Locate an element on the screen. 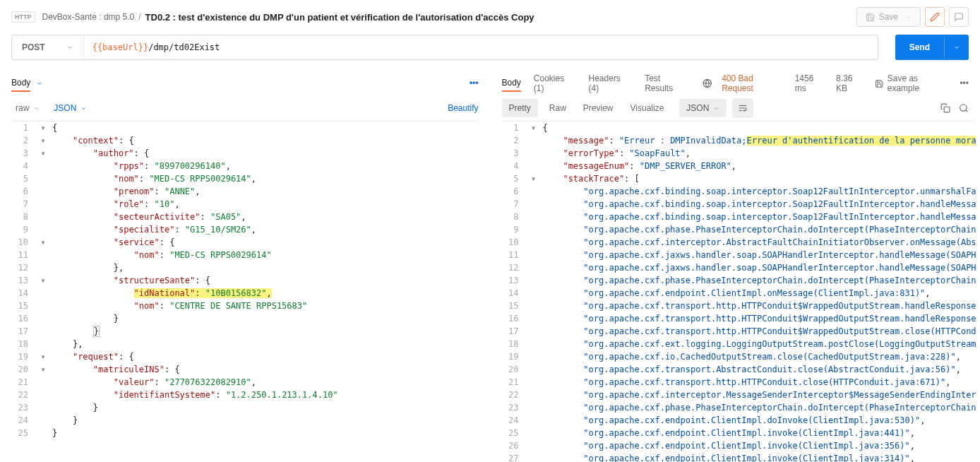  view-preview: Preview is located at coordinates (599, 108).